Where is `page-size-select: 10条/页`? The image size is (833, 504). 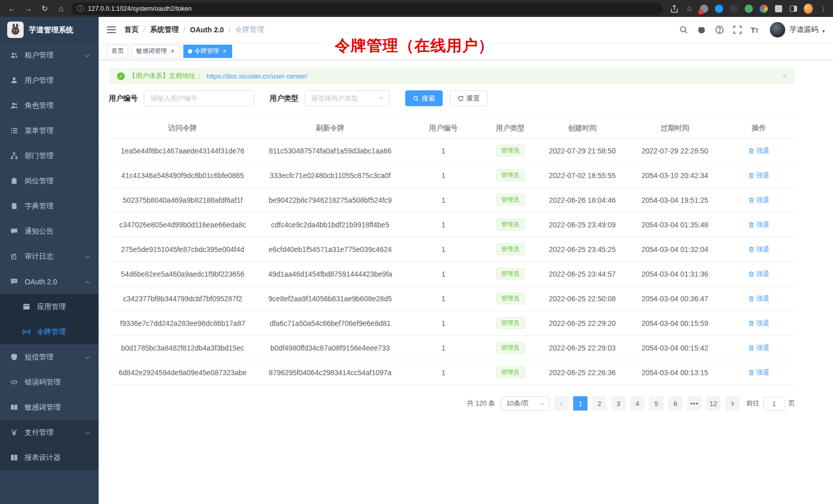 page-size-select: 10条/页 is located at coordinates (525, 403).